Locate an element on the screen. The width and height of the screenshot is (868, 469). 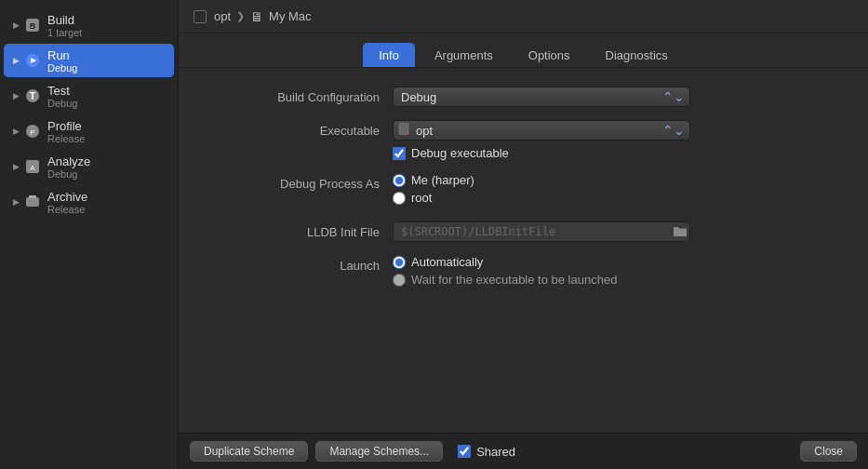
lldb-init-input is located at coordinates (541, 232).